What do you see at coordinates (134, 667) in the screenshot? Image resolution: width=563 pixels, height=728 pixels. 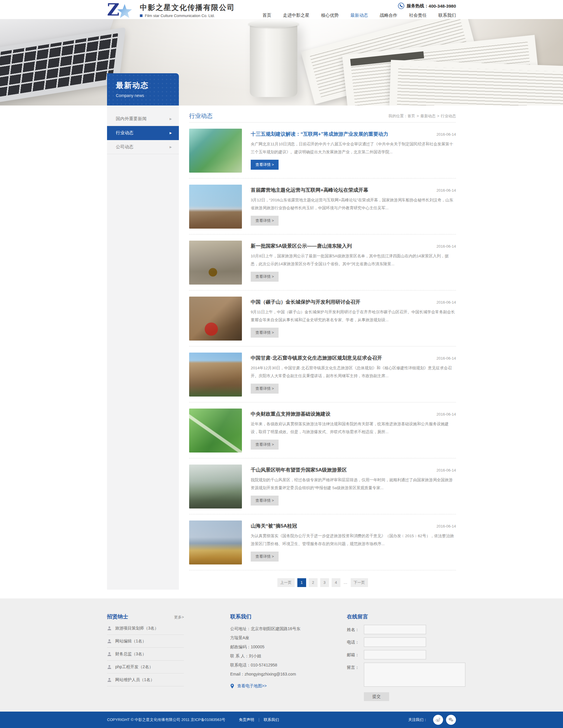 I see `job-label: php工程开发（2名）` at bounding box center [134, 667].